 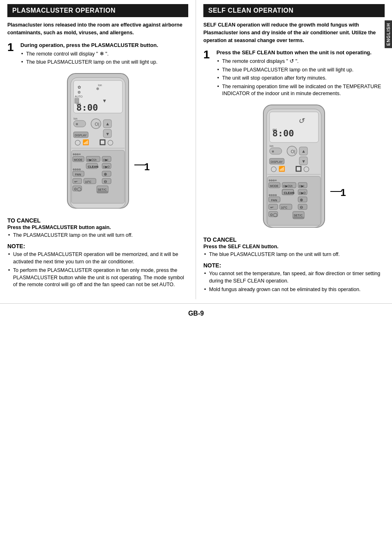 What do you see at coordinates (301, 78) in the screenshot?
I see `right-step-bullets: The remote control displays " ↺ ". The b…` at bounding box center [301, 78].